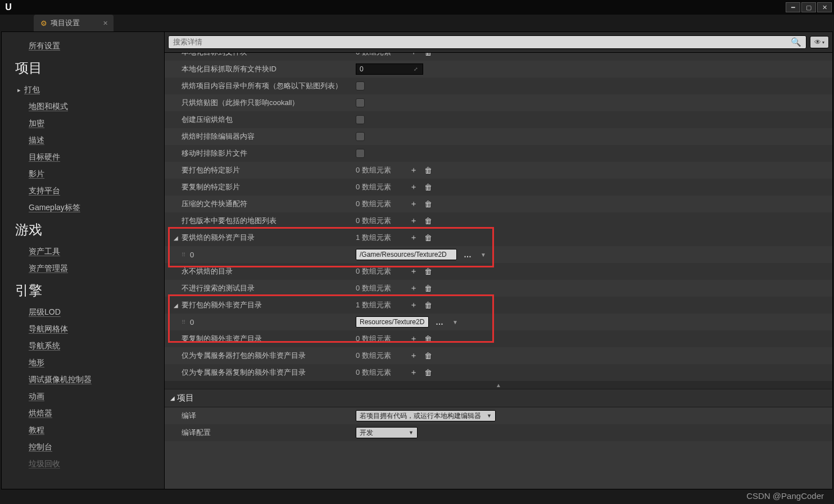  What do you see at coordinates (83, 312) in the screenshot?
I see `sidebar-item-hlod: 层级LOD` at bounding box center [83, 312].